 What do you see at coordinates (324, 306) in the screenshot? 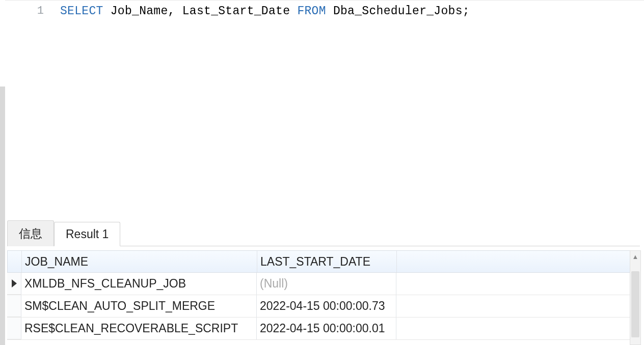
I see `table-row: SM$CLEAN_AUTO_SPLIT_MERGE2022-04-15 00:0…` at bounding box center [324, 306].